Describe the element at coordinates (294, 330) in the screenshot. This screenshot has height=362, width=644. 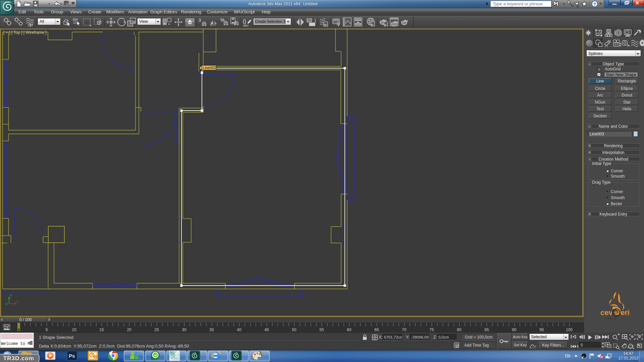
I see `svg-text: 50` at that location.